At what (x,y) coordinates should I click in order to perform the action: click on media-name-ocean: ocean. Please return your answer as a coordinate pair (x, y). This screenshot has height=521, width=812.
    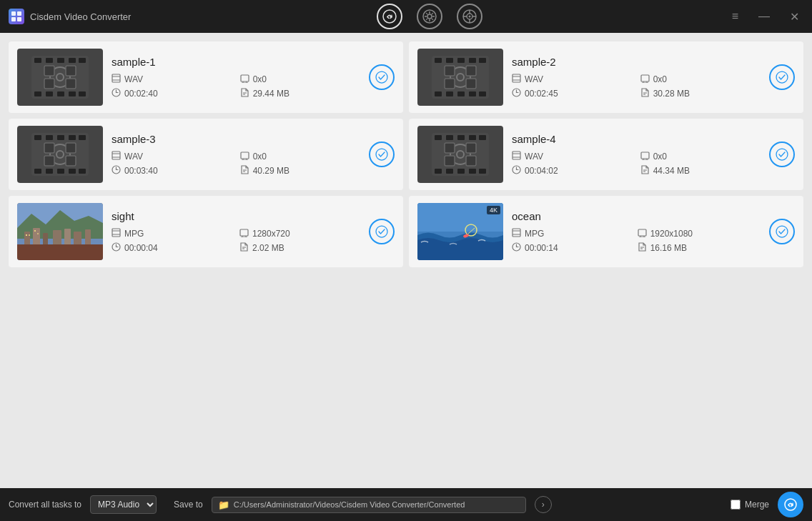
    Looking at the image, I should click on (636, 216).